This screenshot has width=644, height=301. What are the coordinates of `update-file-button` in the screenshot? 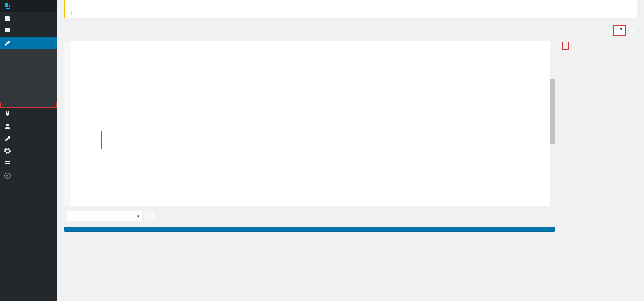 It's located at (310, 229).